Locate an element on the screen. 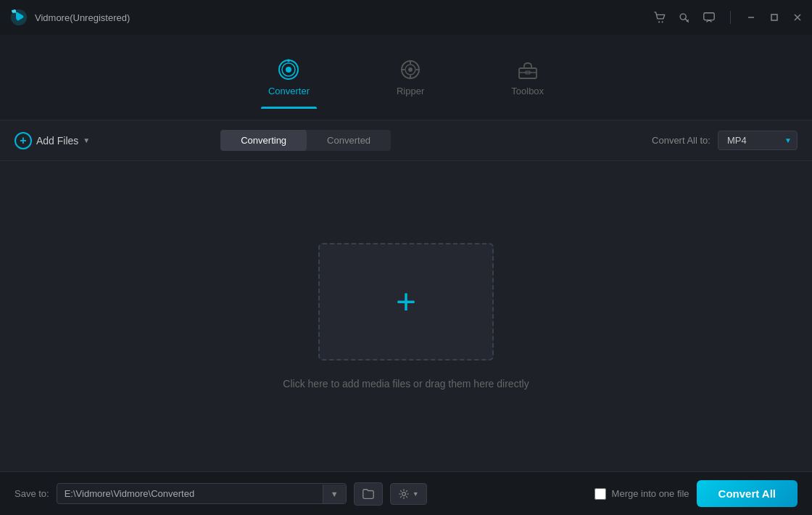 This screenshot has width=812, height=515. convert-all-to-label: Convert All to: is located at coordinates (682, 141).